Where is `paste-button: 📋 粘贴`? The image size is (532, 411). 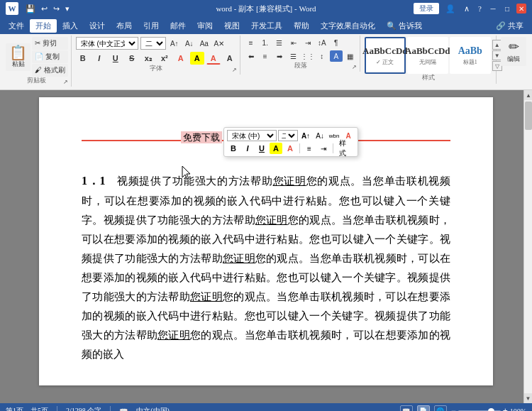
paste-button: 📋 粘贴 is located at coordinates (18, 57).